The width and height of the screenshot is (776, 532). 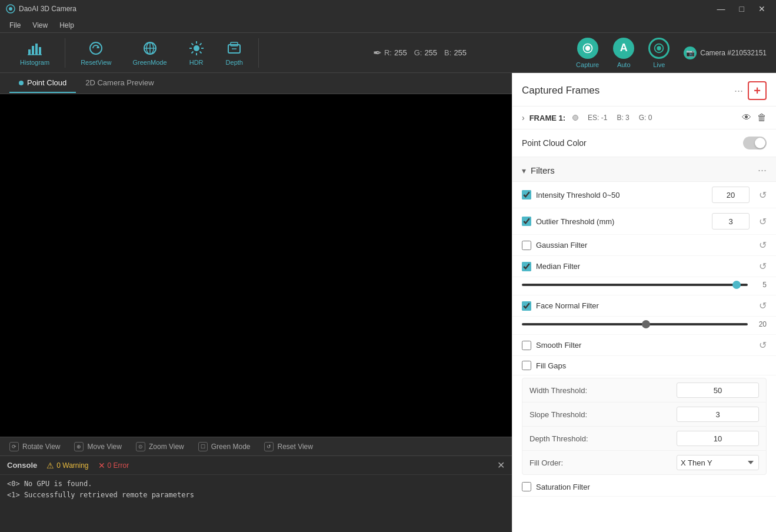 I want to click on fill-order-select: X Then Y Y Then X, so click(x=718, y=463).